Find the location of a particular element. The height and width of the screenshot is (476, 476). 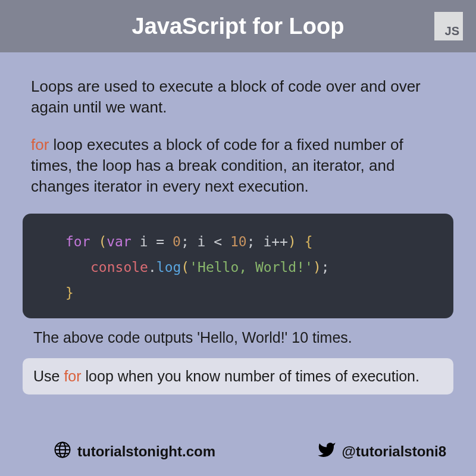

page-title: JavaScript for Loop is located at coordinates (238, 26).